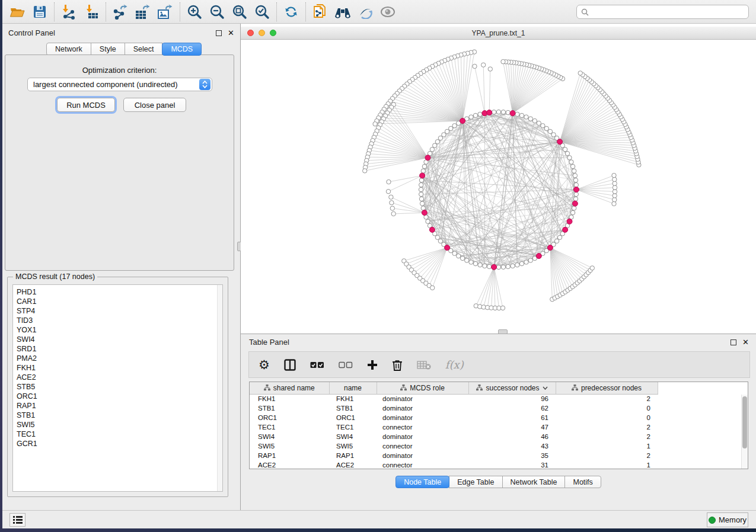 The width and height of the screenshot is (756, 532). What do you see at coordinates (512, 388) in the screenshot?
I see `column-header-successor-nodes: successor nodes` at bounding box center [512, 388].